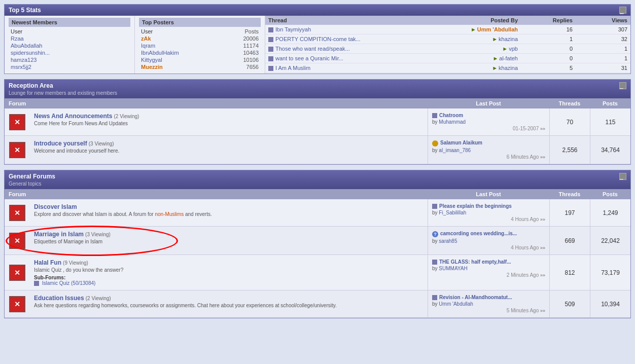 Image resolution: width=635 pixels, height=364 pixels. What do you see at coordinates (318, 213) in the screenshot?
I see `forum-row-discover: ✕ Discover Islam Explore and discover wh…` at bounding box center [318, 213].